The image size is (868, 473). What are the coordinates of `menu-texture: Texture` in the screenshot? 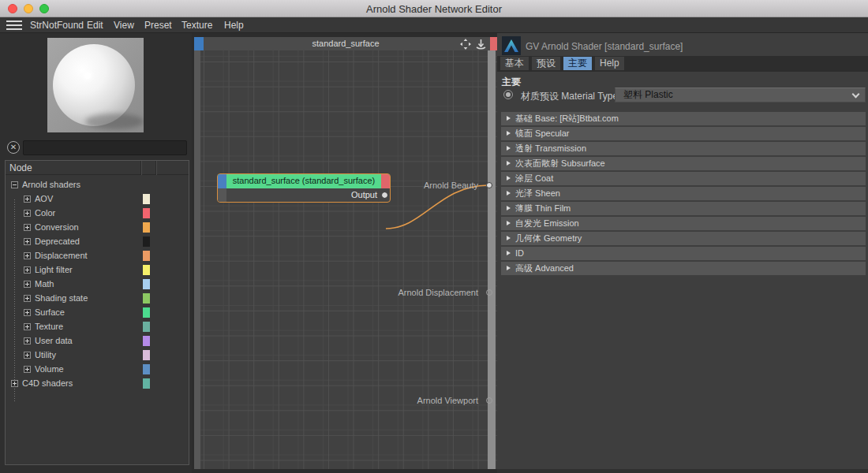 It's located at (197, 25).